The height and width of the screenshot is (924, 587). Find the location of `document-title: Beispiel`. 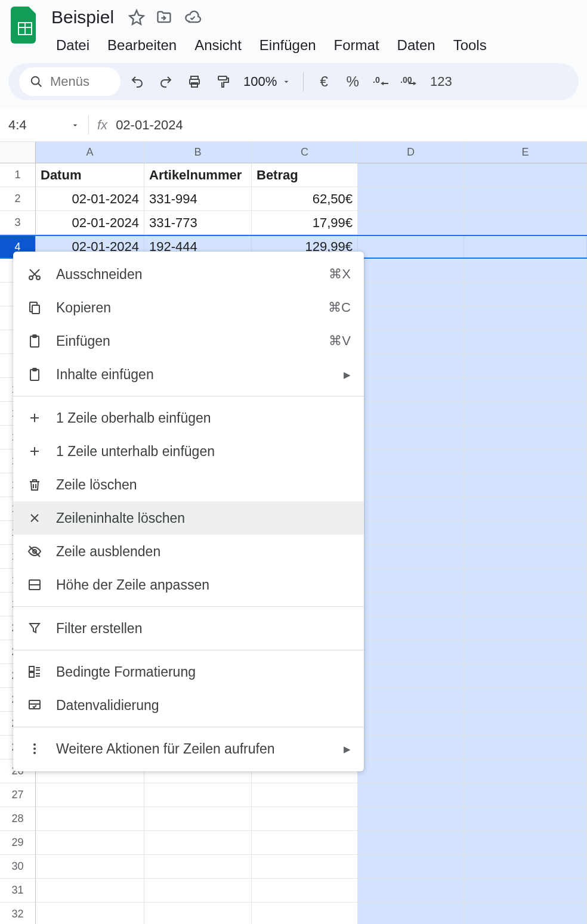

document-title: Beispiel is located at coordinates (82, 17).